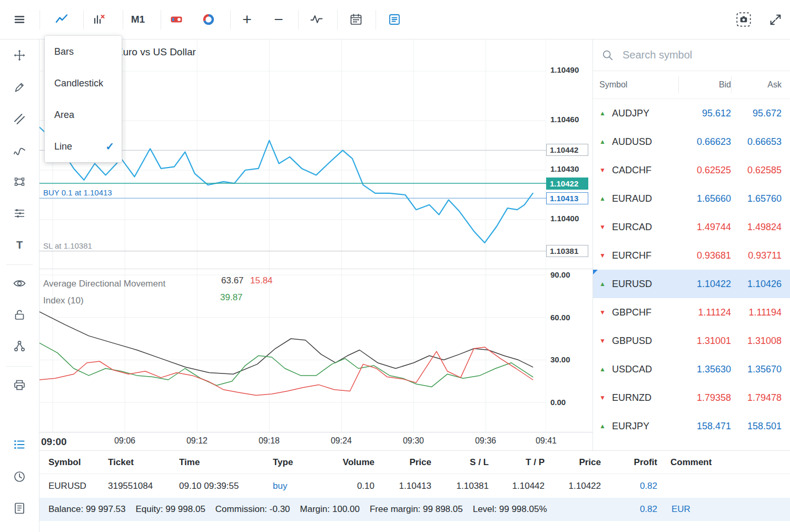 The height and width of the screenshot is (532, 790). What do you see at coordinates (567, 150) in the screenshot?
I see `take-profit-price-tag: 1.10442` at bounding box center [567, 150].